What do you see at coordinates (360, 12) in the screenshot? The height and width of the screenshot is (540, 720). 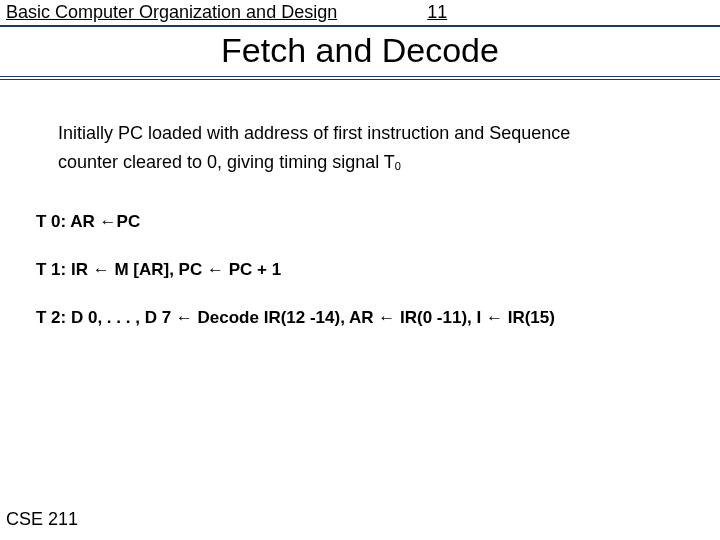 I see `slide-header: Basic Computer Organization and Design 1…` at bounding box center [360, 12].